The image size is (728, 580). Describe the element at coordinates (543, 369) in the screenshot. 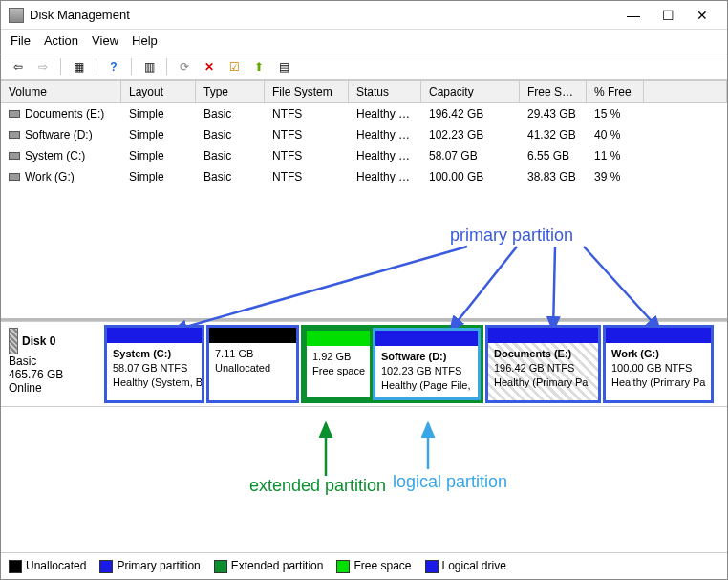

I see `partition-line1: 196.42 GB NTFS` at that location.